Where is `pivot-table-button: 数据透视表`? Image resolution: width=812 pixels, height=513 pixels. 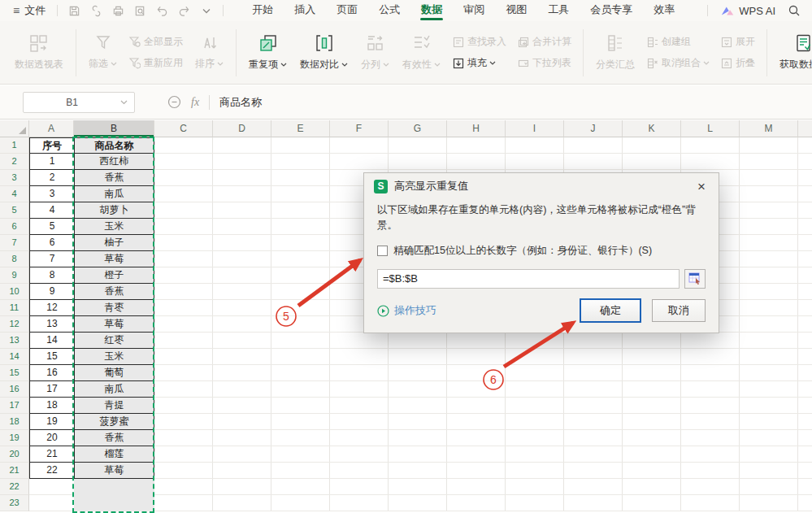 pivot-table-button: 数据透视表 is located at coordinates (39, 52).